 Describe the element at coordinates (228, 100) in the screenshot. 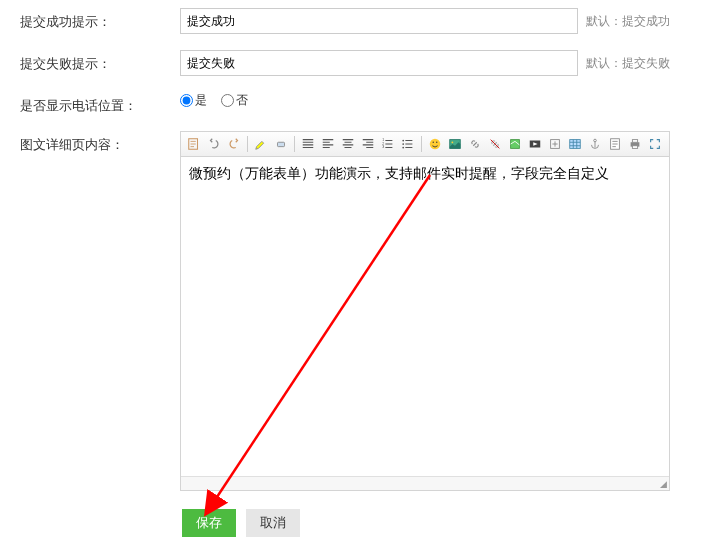

I see `radio-no-input` at that location.